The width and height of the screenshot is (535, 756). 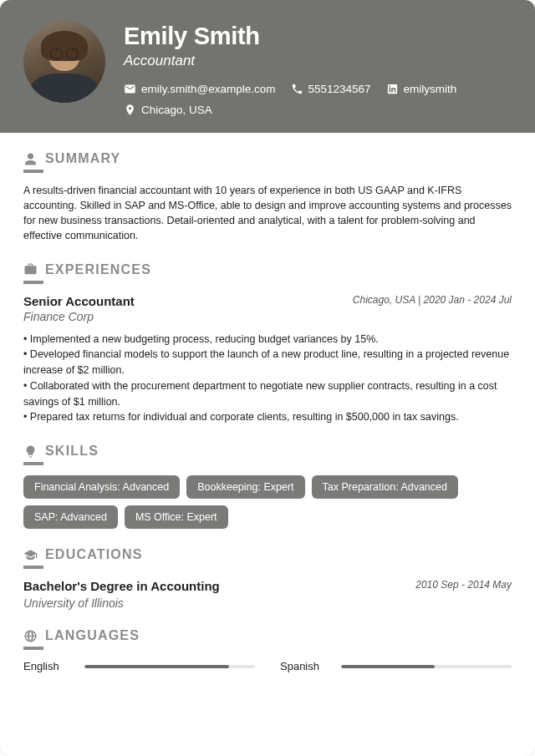 I want to click on skills-section: SKILLS Financial Analysis: AdvancedBookk…, so click(x=268, y=486).